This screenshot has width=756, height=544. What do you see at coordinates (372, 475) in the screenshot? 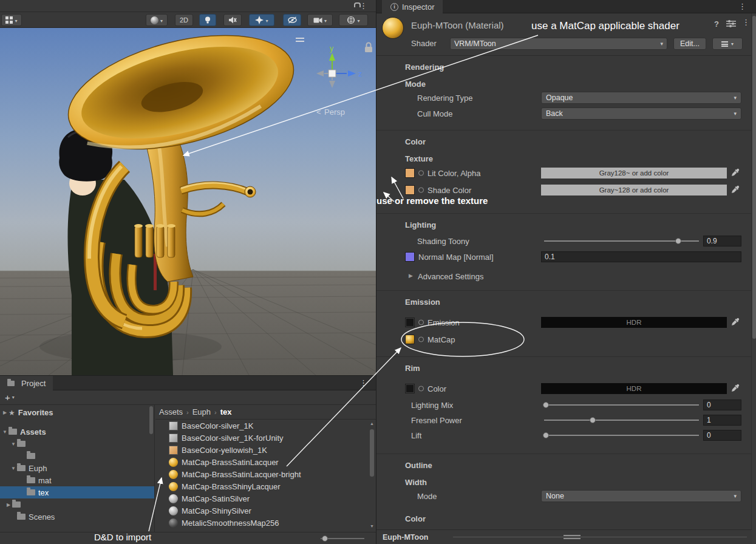
I see `file-list-scrollbar` at bounding box center [372, 475].